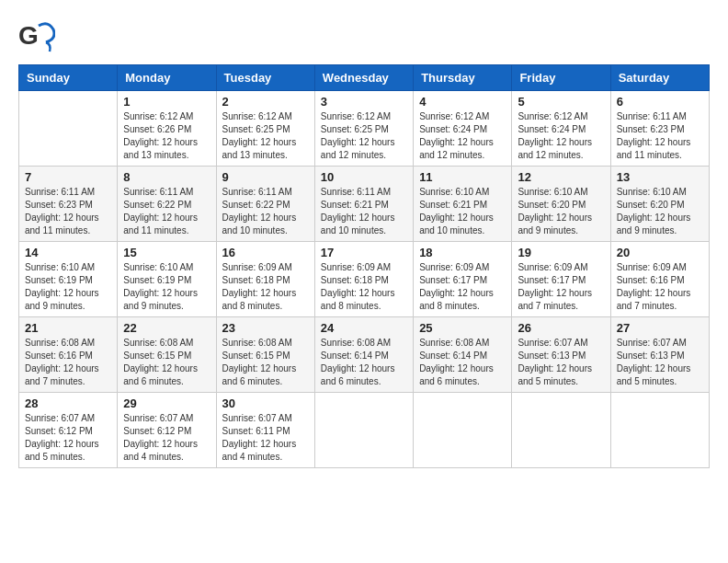 The image size is (728, 563). What do you see at coordinates (364, 252) in the screenshot?
I see `day-number: 17` at bounding box center [364, 252].